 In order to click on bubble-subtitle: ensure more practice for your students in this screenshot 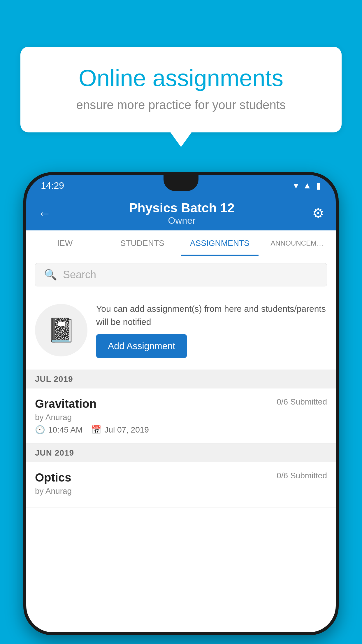, I will do `click(181, 105)`.